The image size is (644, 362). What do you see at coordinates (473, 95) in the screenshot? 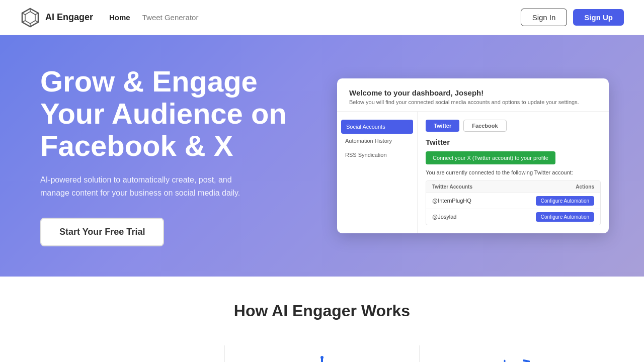
I see `dashboard-header: Welcome to your dashboard, Joseph! Below…` at bounding box center [473, 95].